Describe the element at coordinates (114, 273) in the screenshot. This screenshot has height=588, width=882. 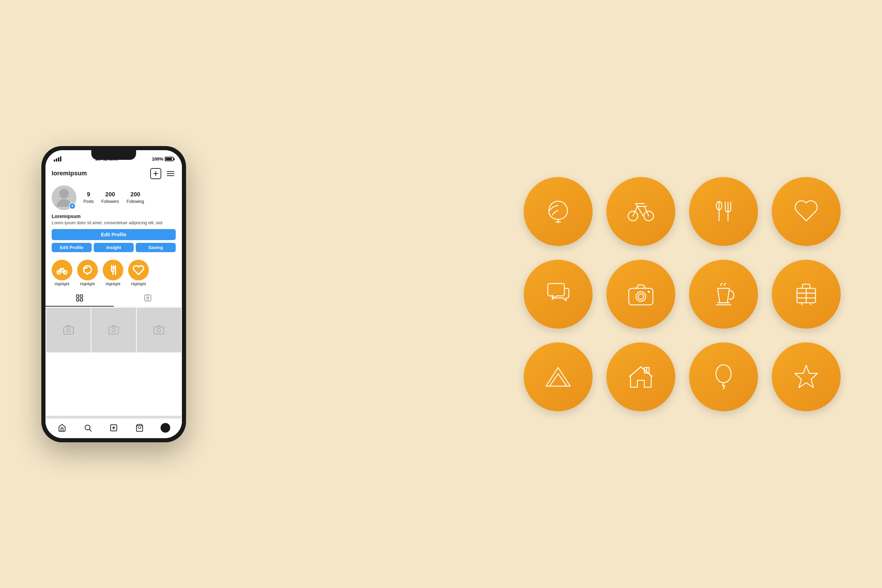
I see `highlights-row: Highlight Highlight` at that location.